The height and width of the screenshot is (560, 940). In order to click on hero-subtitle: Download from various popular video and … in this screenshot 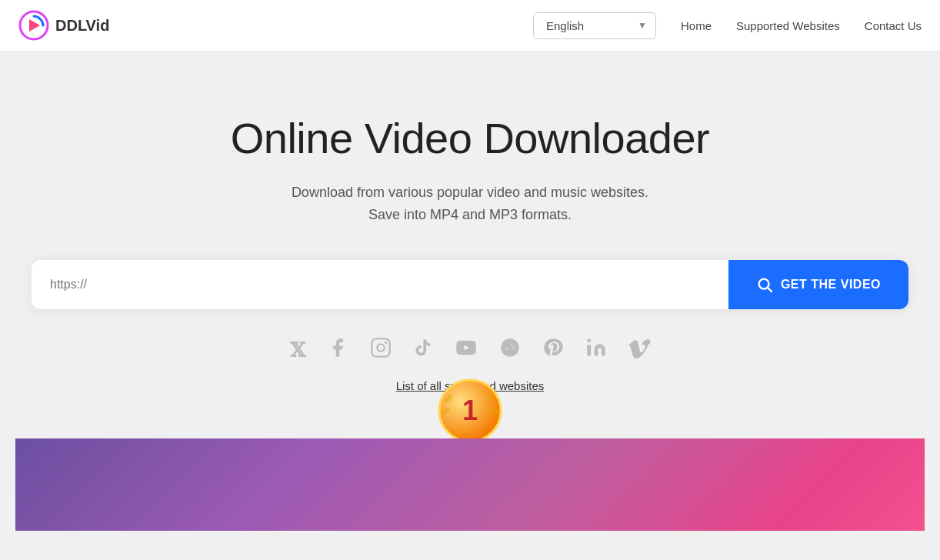, I will do `click(470, 204)`.